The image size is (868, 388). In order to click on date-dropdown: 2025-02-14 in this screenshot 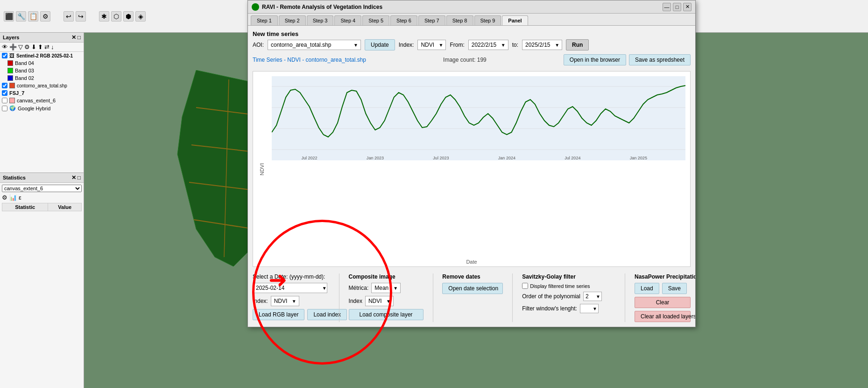, I will do `click(290, 288)`.